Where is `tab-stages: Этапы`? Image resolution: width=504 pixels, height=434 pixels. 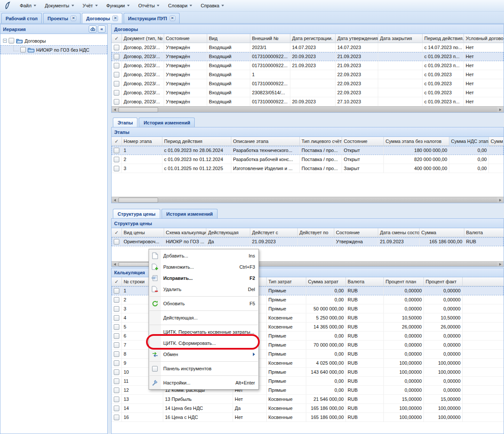
tab-stages: Этапы is located at coordinates (125, 122).